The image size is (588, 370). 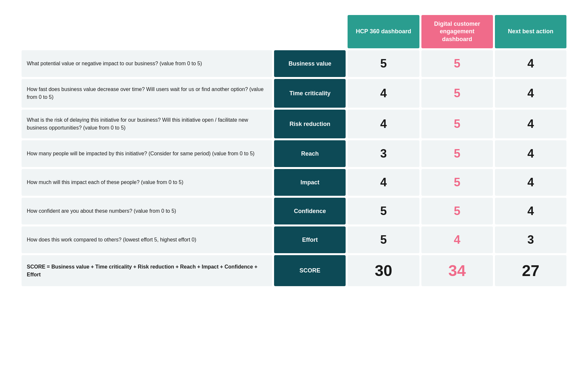 What do you see at coordinates (457, 124) in the screenshot?
I see `digital-value-2: 5` at bounding box center [457, 124].